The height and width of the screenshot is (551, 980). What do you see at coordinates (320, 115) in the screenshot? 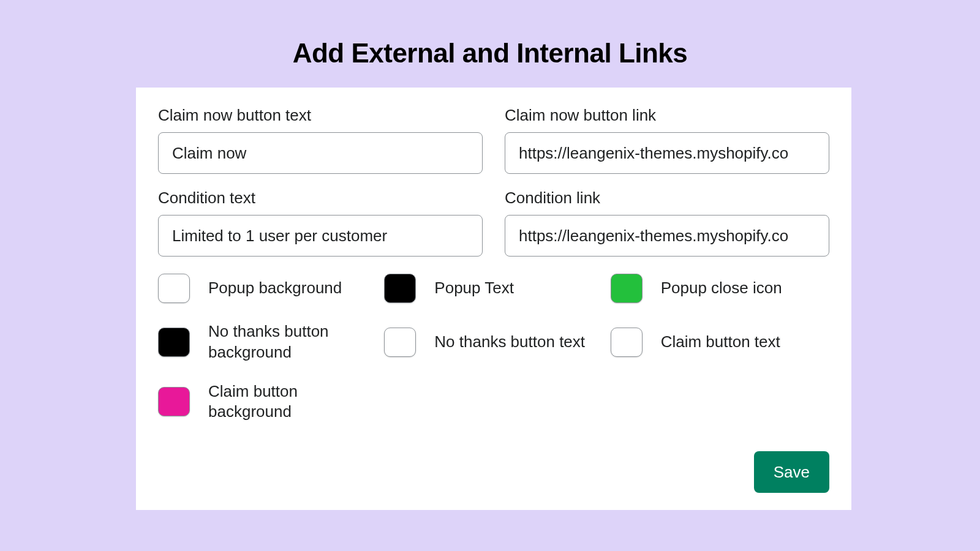
I see `label-claim-now-text: Claim now button text` at bounding box center [320, 115].